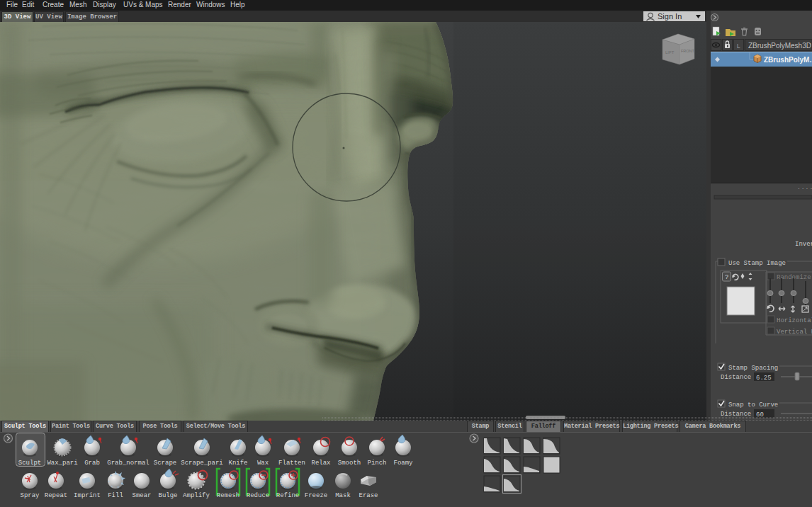  What do you see at coordinates (165, 463) in the screenshot?
I see `svg-text: Scrape` at bounding box center [165, 463].